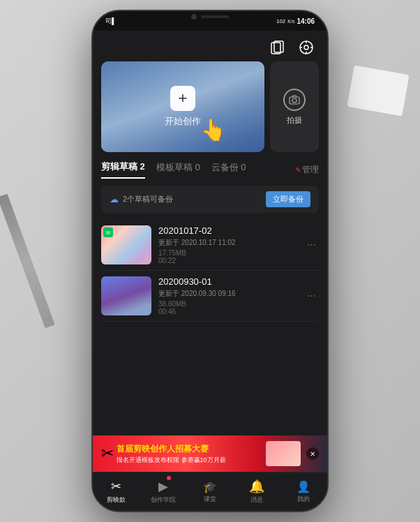 Image resolution: width=420 pixels, height=522 pixels. I want to click on video-more-2: ···, so click(311, 296).